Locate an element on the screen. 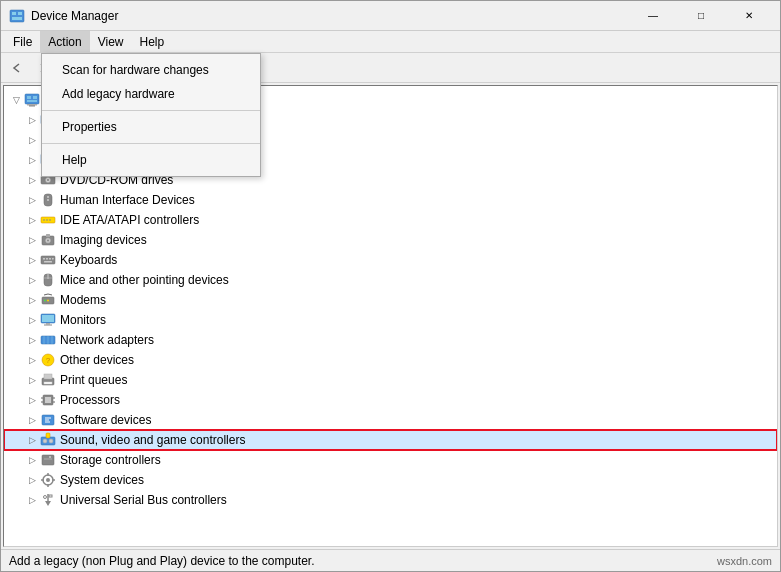  sound-icon is located at coordinates (48, 440).